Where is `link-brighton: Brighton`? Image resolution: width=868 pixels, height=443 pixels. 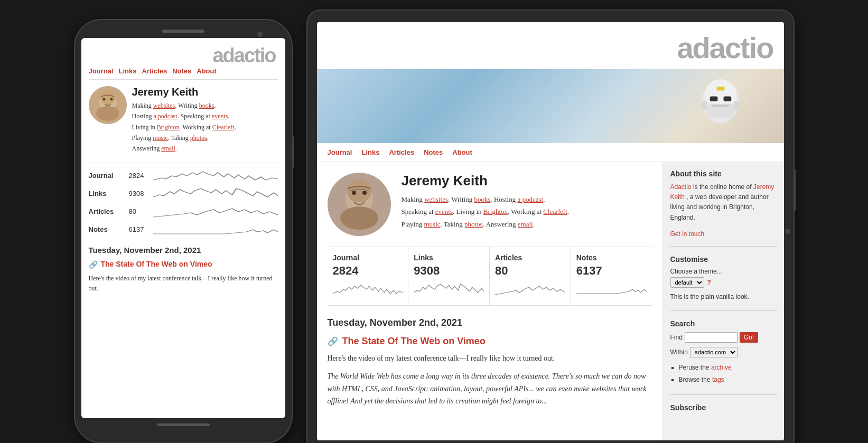 link-brighton: Brighton is located at coordinates (168, 127).